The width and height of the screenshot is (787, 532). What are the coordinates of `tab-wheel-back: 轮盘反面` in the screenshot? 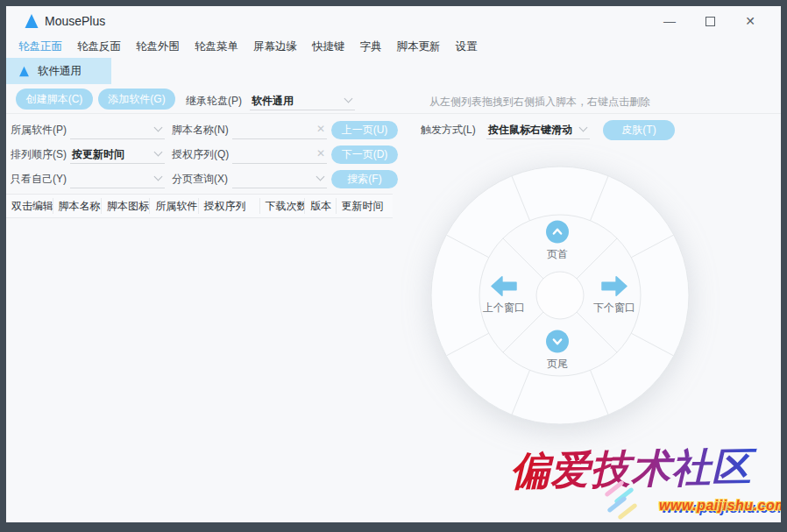 It's located at (99, 48).